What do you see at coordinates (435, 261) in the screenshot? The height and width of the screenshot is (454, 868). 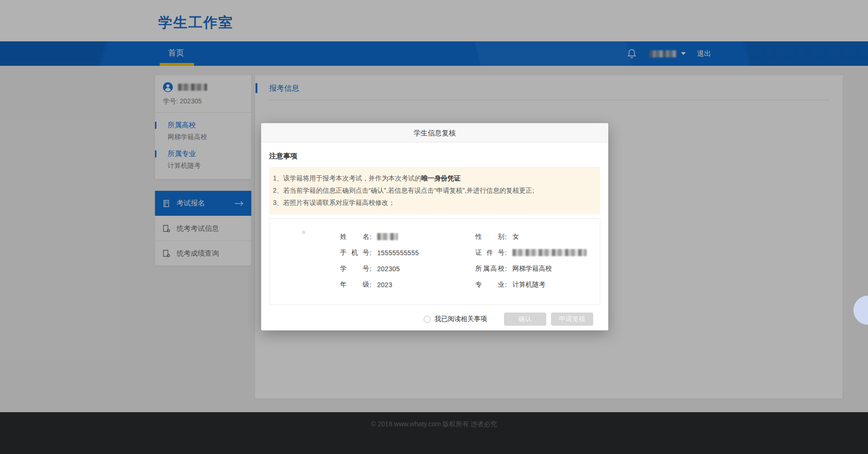 I see `student-info-panel: 姓名: 性别: 女 手机号: 15555555555 证件号:` at bounding box center [435, 261].